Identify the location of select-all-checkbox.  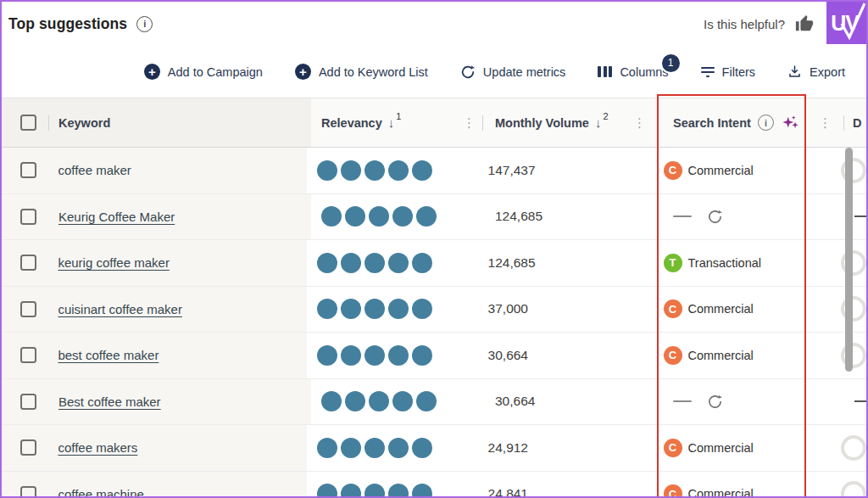
(29, 122).